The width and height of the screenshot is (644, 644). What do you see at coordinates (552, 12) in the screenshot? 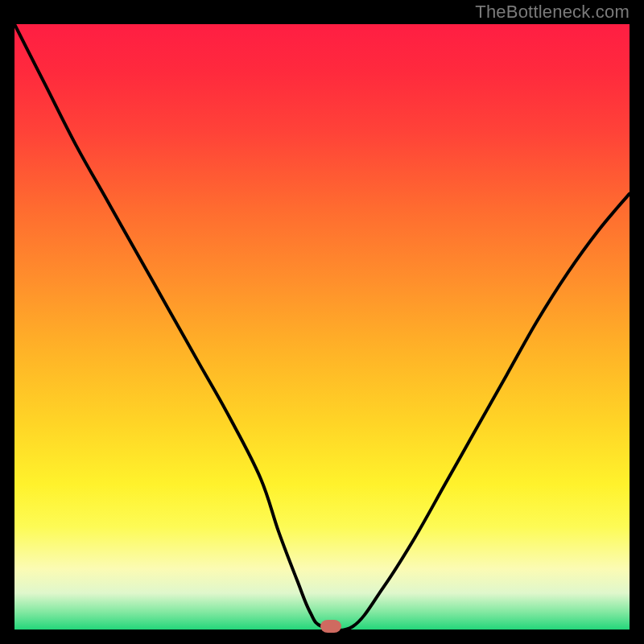
I see `watermark-text: TheBottleneck.com` at bounding box center [552, 12].